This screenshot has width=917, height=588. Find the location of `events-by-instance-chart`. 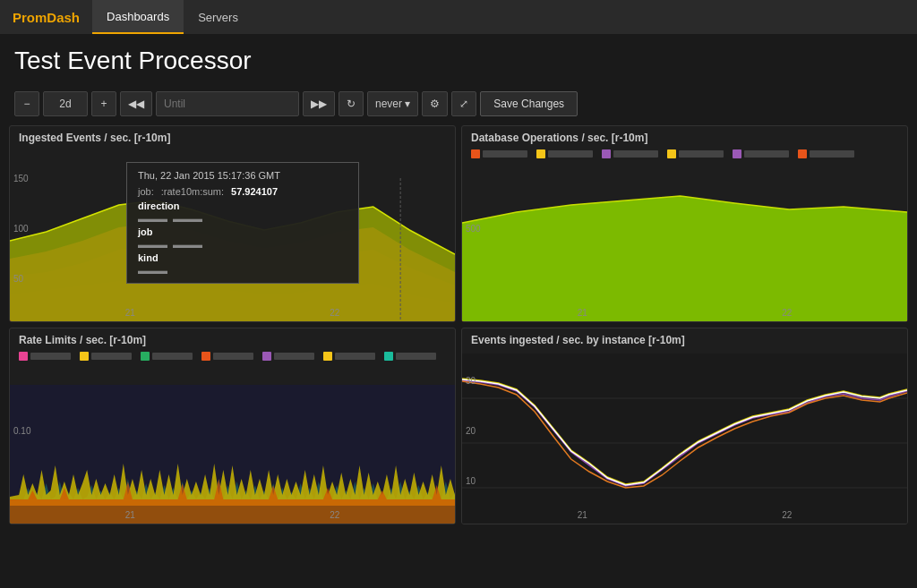

events-by-instance-chart is located at coordinates (684, 439).